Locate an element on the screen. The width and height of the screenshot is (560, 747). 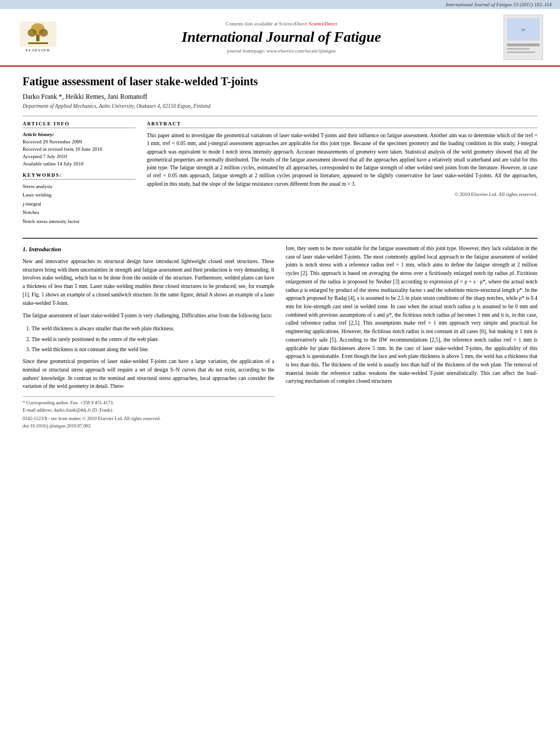
keyword-2: Laser welding is located at coordinates (79, 195).